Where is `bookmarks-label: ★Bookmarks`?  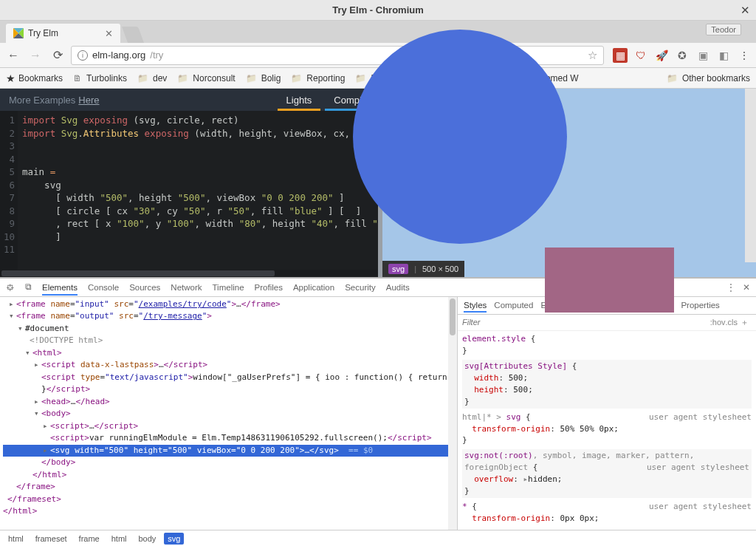 bookmarks-label: ★Bookmarks is located at coordinates (34, 78).